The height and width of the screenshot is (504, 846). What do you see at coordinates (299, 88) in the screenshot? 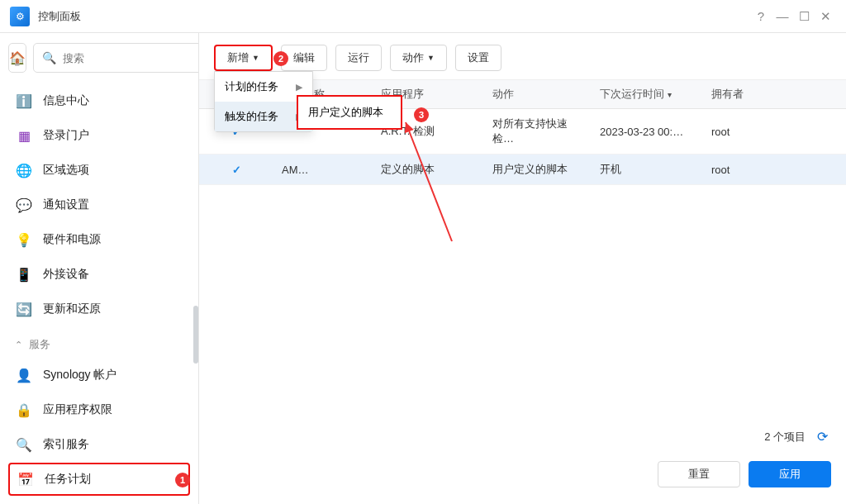
I see `chevron-right-icon: ▶` at bounding box center [299, 88].